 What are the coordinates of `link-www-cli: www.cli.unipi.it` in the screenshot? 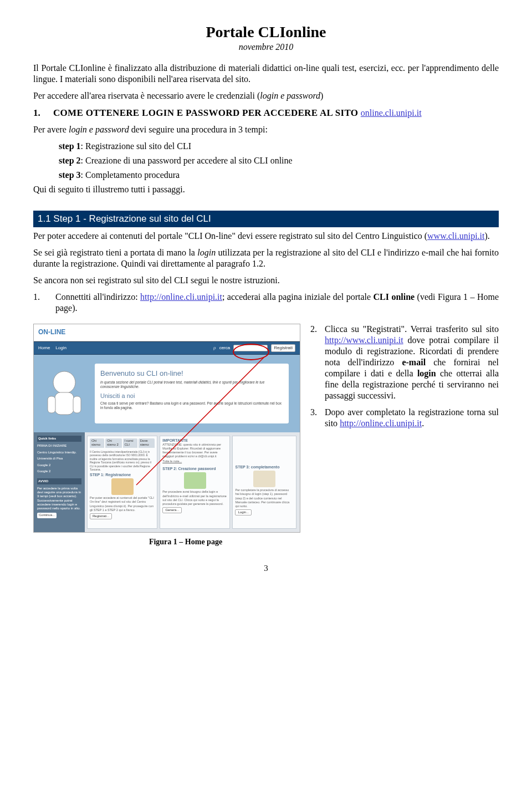 It's located at (456, 236).